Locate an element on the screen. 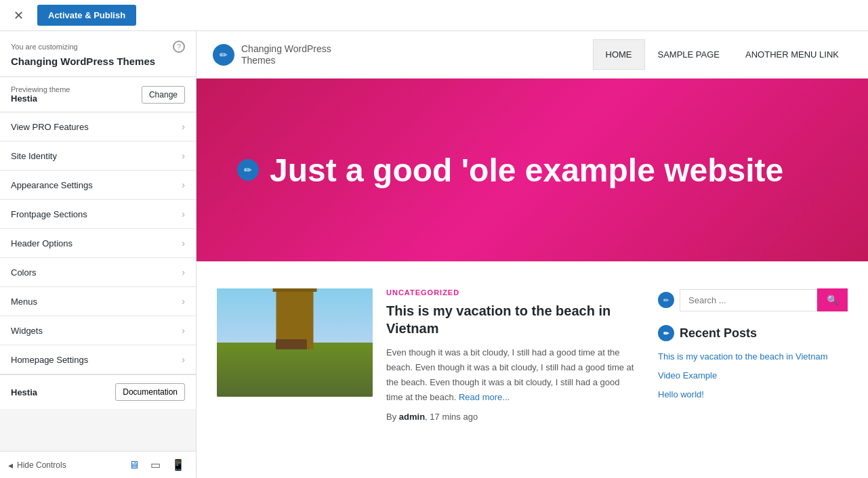 The height and width of the screenshot is (478, 868). tower-top is located at coordinates (295, 290).